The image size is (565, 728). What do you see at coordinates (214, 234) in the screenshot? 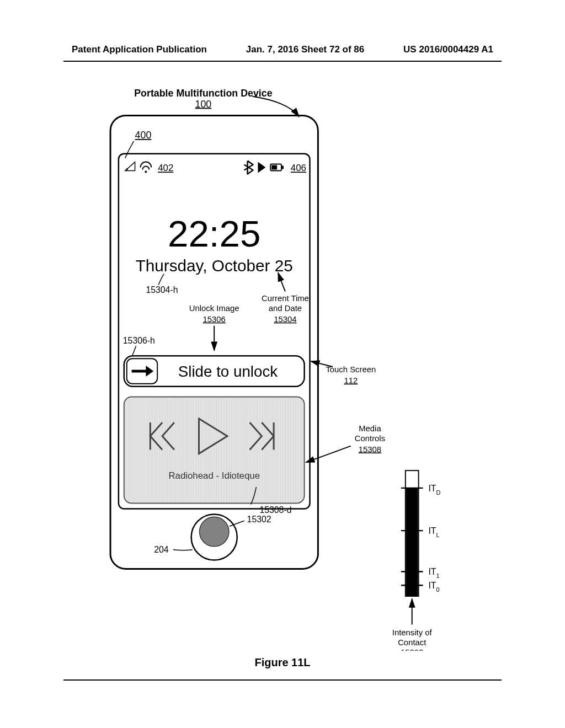
I see `time-text: 22:25` at bounding box center [214, 234].